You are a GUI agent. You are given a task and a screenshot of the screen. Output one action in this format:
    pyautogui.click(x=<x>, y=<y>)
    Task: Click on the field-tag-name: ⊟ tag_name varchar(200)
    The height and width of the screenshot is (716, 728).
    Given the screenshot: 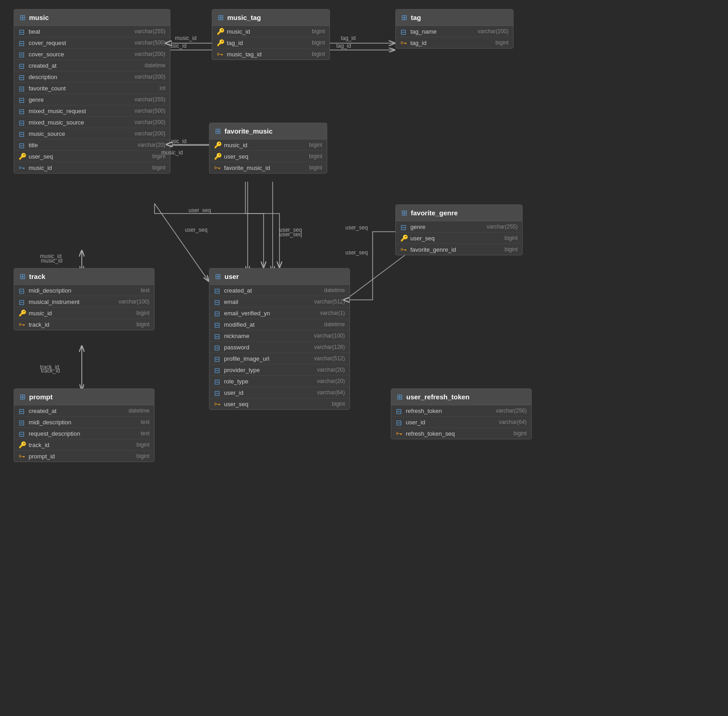 What is the action you would take?
    pyautogui.click(x=454, y=32)
    